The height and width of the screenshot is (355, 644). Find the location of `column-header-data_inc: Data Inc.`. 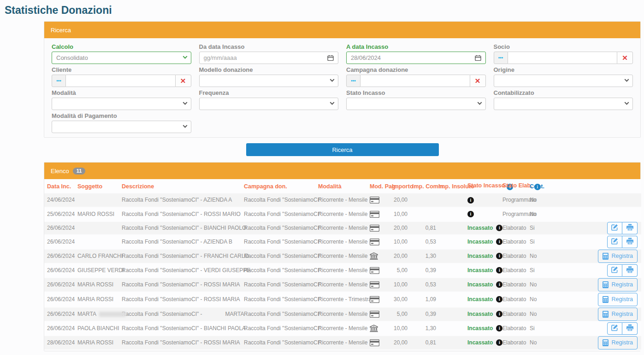

column-header-data_inc: Data Inc. is located at coordinates (60, 186).